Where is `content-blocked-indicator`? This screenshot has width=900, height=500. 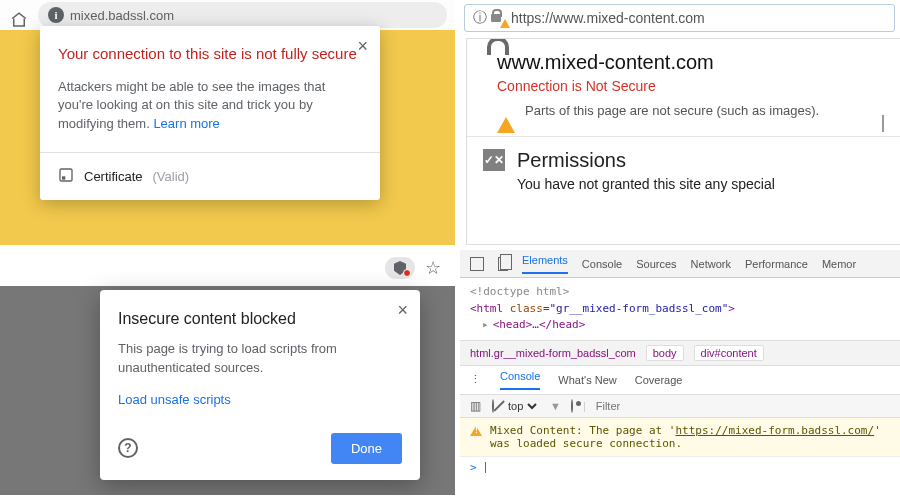 content-blocked-indicator is located at coordinates (400, 268).